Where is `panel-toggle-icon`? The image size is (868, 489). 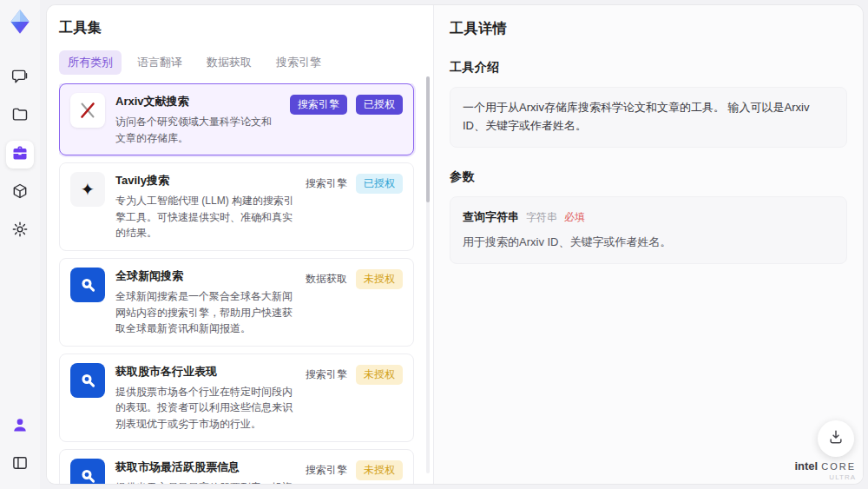
panel-toggle-icon is located at coordinates (20, 465).